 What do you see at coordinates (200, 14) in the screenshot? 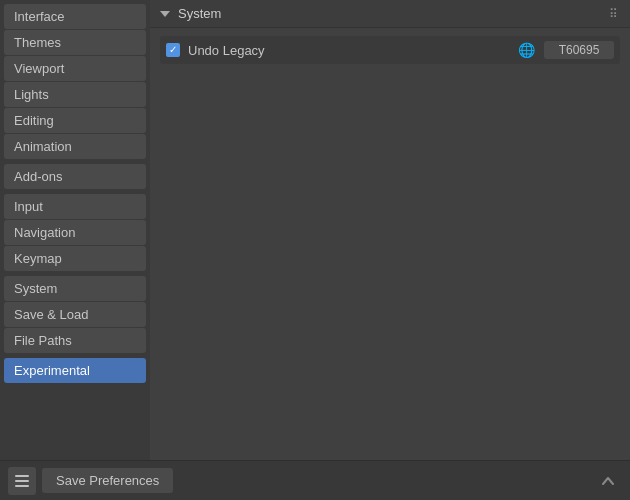
I see `section-title: System` at bounding box center [200, 14].